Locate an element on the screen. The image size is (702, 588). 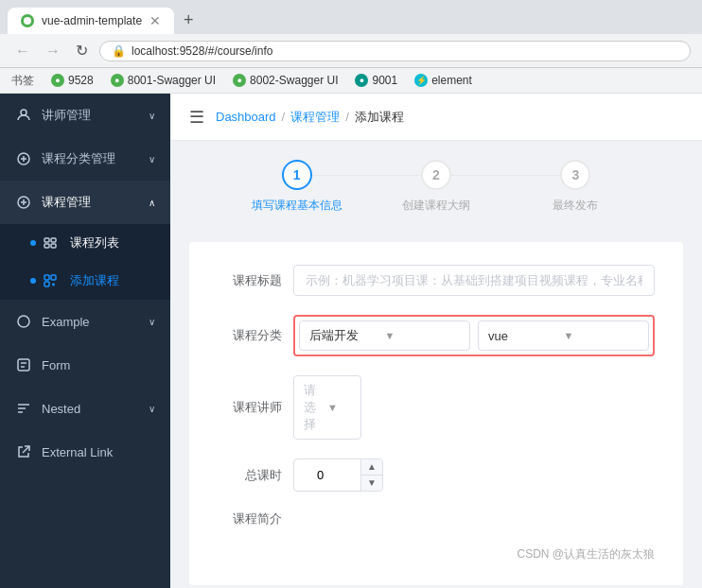
sidebar-item-category: 课程分类管理 ∨ is located at coordinates (85, 159).